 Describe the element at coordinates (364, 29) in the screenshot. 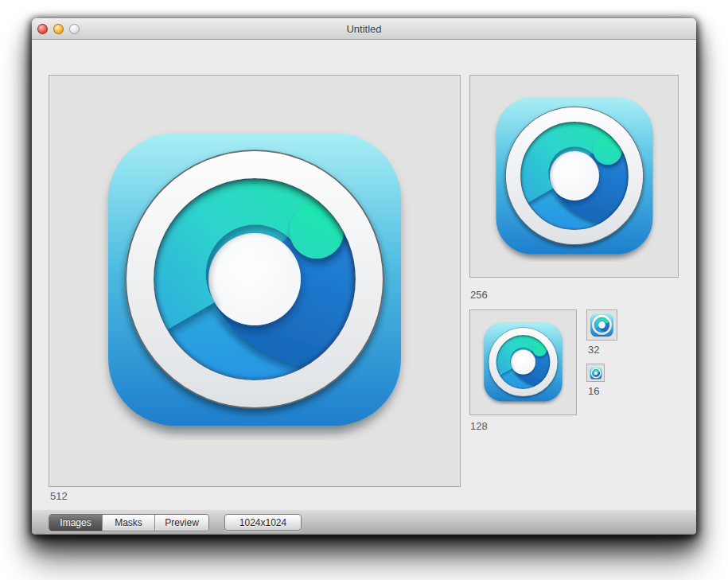

I see `window-titlebar: Untitled` at that location.